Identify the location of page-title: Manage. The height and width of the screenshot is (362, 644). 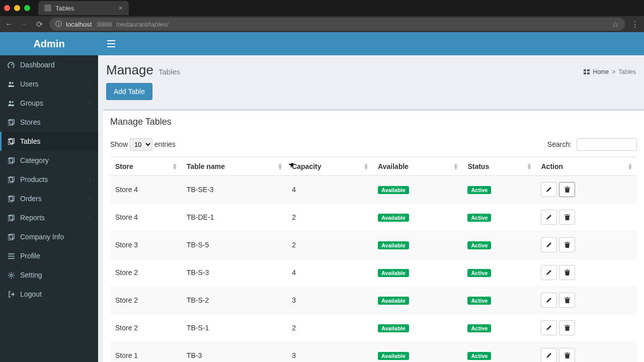
(130, 70).